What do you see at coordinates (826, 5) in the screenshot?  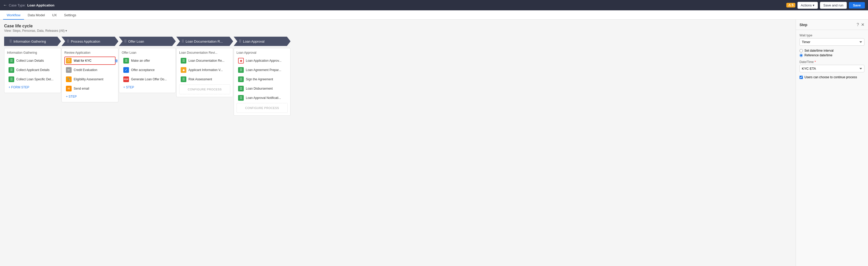 I see `top-bar-right: ⚠ 5 Actions ▾ Save and run Save` at bounding box center [826, 5].